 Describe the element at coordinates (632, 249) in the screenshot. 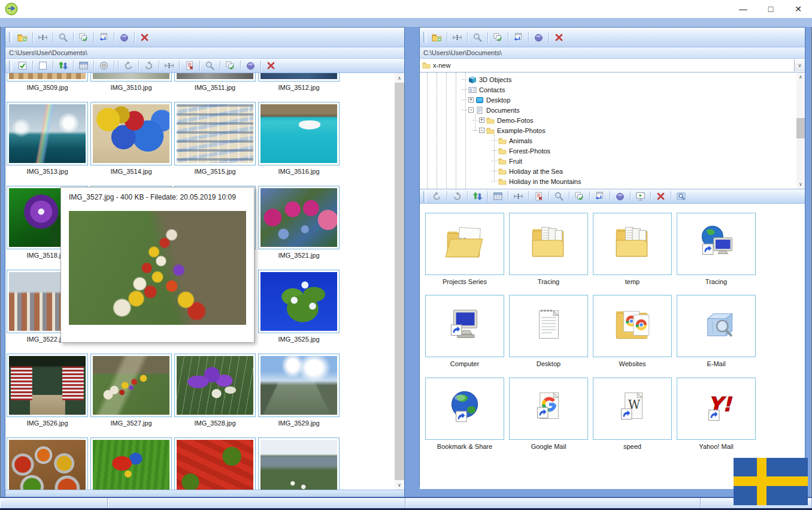

I see `shortcut-temp: temp` at that location.